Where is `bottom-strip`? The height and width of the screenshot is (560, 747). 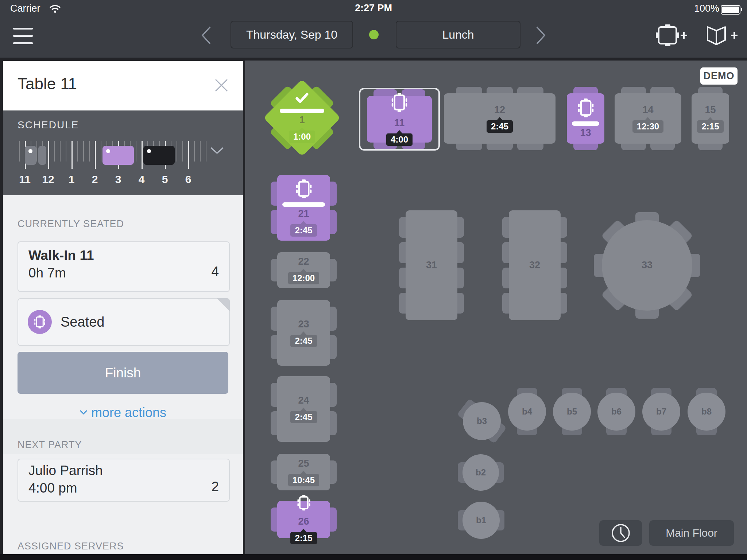 bottom-strip is located at coordinates (374, 557).